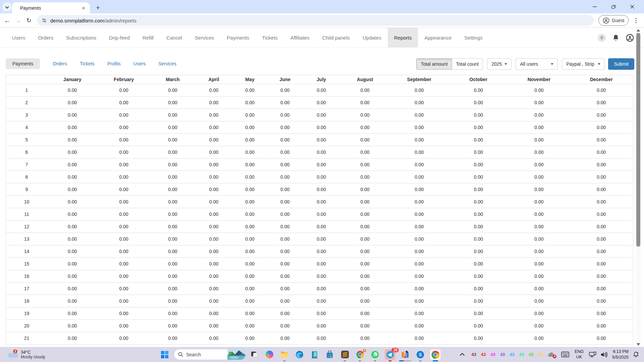 This screenshot has height=362, width=644. Describe the element at coordinates (434, 64) in the screenshot. I see `total-amount-button: Total amount` at that location.